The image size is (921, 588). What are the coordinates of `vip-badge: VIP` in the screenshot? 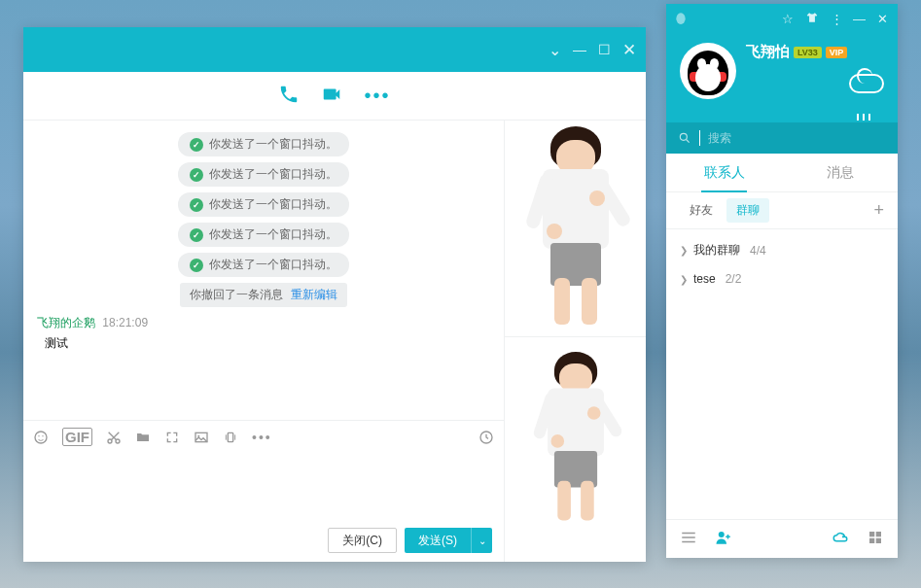 It's located at (836, 52).